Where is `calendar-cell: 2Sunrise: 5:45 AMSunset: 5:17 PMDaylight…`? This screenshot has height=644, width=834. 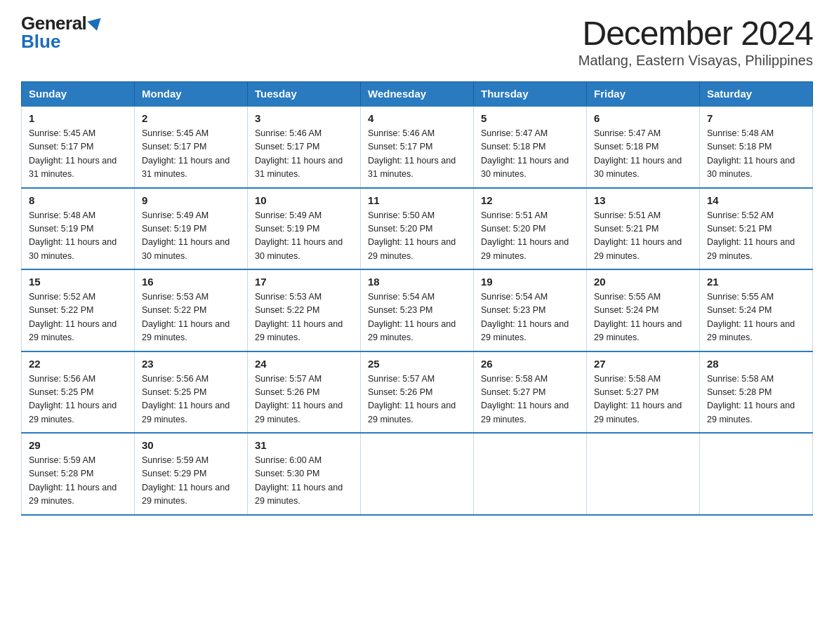
calendar-cell: 2Sunrise: 5:45 AMSunset: 5:17 PMDaylight… is located at coordinates (191, 147).